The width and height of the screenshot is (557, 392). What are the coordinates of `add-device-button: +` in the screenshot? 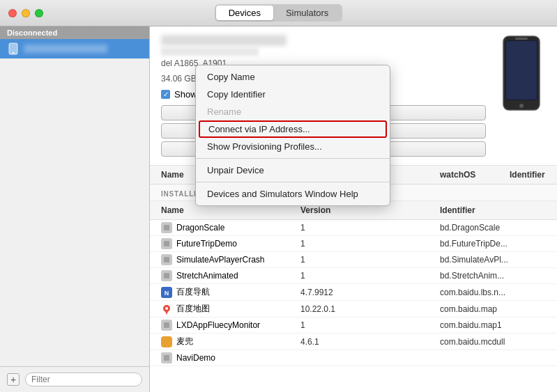 It's located at (13, 379).